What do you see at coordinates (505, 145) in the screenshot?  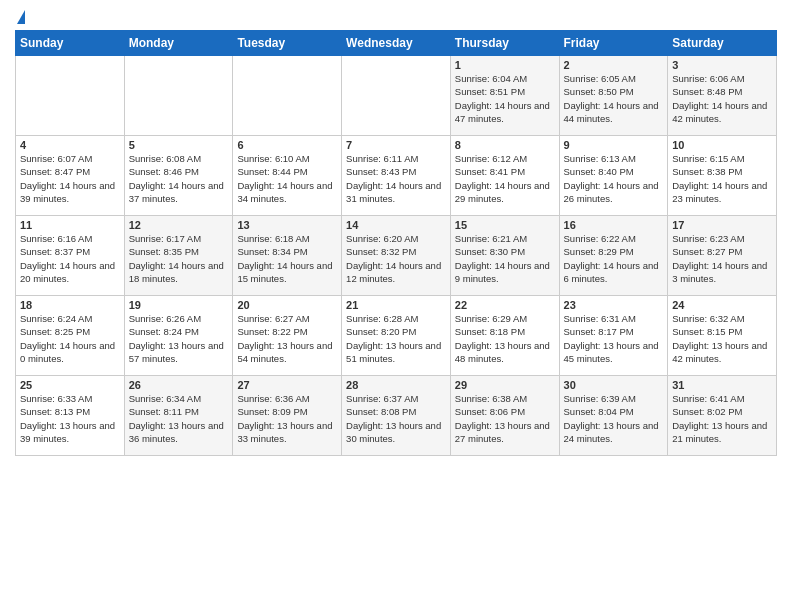 I see `day-number: 8` at bounding box center [505, 145].